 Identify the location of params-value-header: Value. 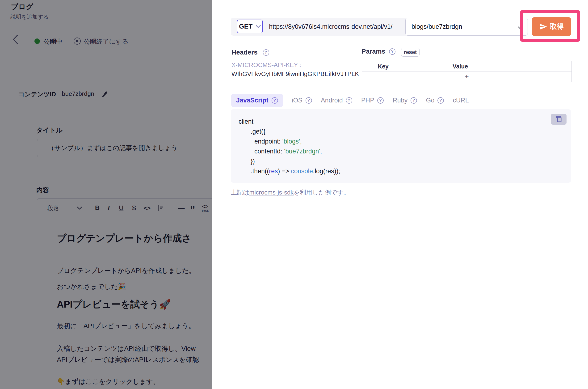
(510, 66).